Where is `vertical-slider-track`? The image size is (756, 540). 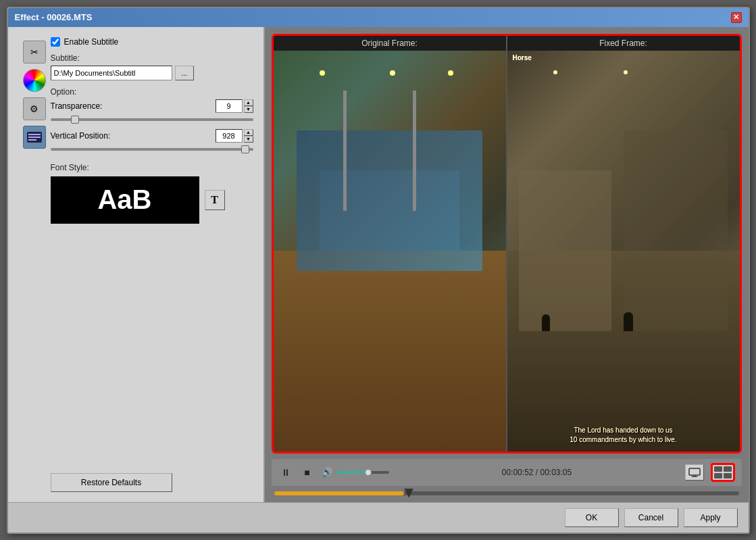 vertical-slider-track is located at coordinates (152, 149).